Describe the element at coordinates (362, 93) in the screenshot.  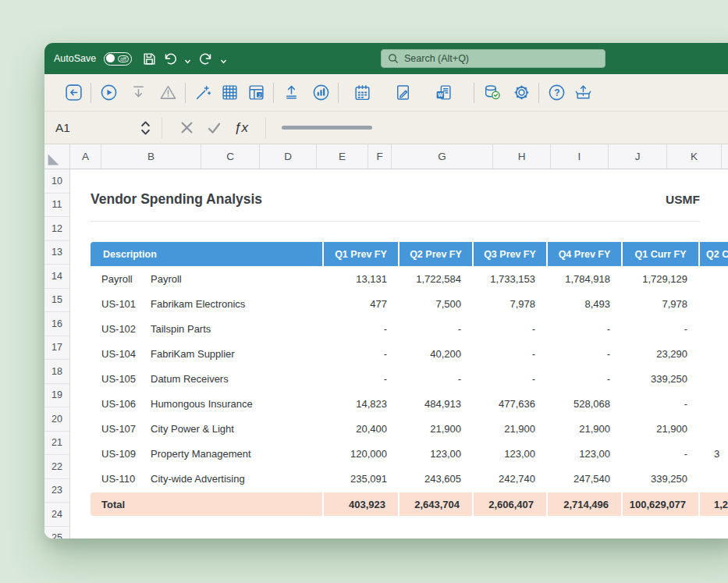
I see `calendar-icon` at that location.